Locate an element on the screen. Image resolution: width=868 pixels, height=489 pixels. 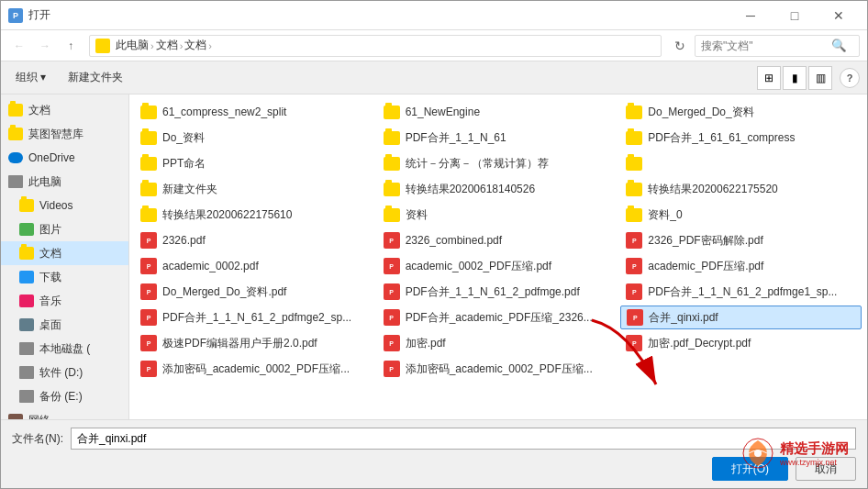
sidebar-item-localdisk: 本地磁盘 ( is located at coordinates (64, 349).